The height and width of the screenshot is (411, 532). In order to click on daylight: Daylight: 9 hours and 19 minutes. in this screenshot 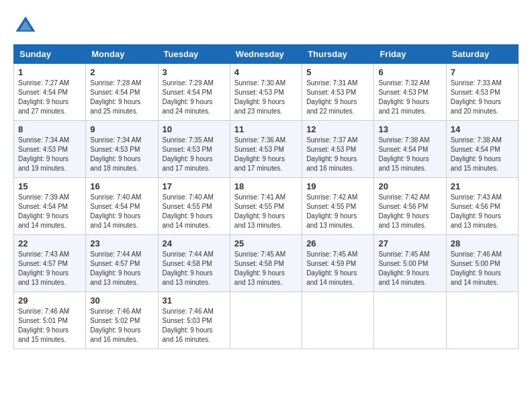, I will do `click(43, 164)`.